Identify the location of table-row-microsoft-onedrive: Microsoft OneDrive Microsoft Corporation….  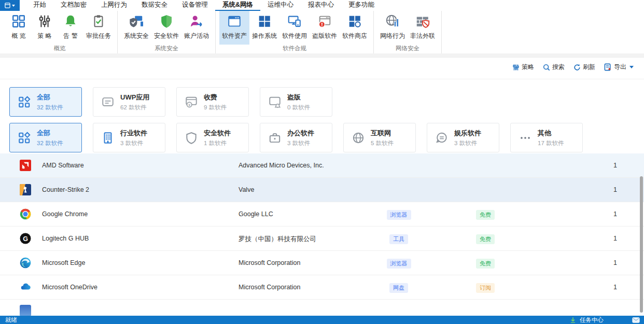
(322, 287).